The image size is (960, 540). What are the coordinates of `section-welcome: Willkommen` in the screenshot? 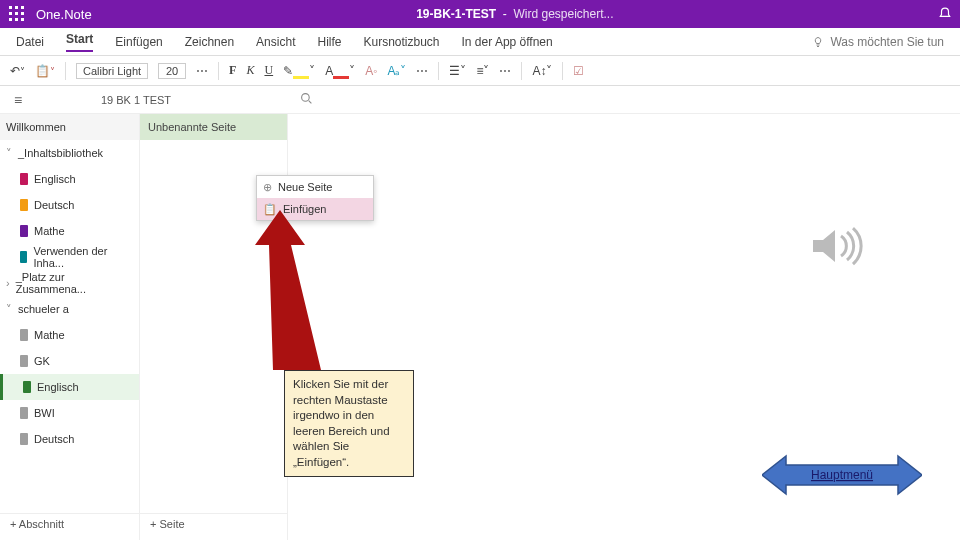 It's located at (70, 127).